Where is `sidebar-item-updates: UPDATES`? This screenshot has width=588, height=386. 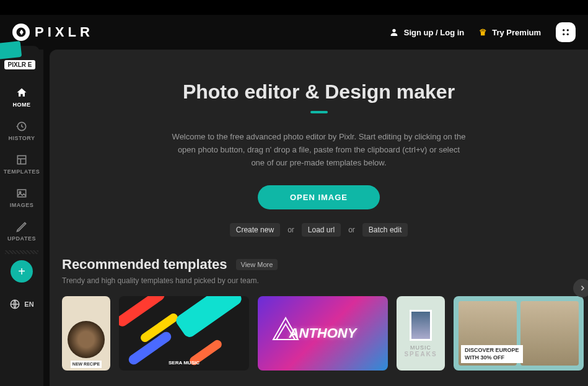 sidebar-item-updates: UPDATES is located at coordinates (22, 231).